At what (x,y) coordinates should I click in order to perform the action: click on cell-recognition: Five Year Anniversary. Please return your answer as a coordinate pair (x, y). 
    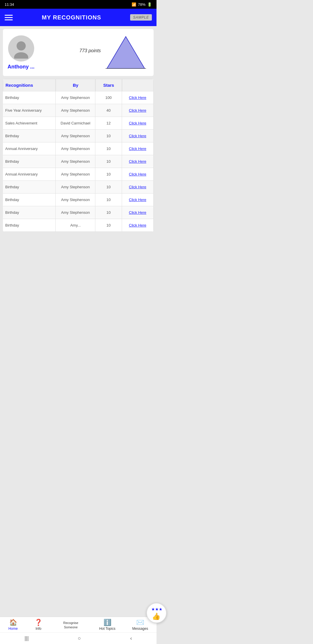
    Looking at the image, I should click on (29, 110).